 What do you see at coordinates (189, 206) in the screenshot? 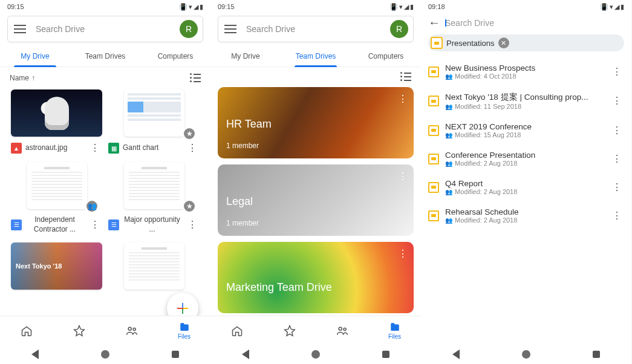
I see `starred-badge-icon: ★` at bounding box center [189, 206].